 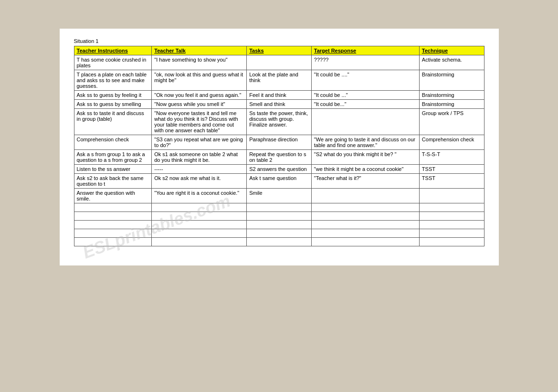 What do you see at coordinates (113, 158) in the screenshot?
I see `cell-instructions: Ask a s from group 1 to ask a question t…` at bounding box center [113, 158].